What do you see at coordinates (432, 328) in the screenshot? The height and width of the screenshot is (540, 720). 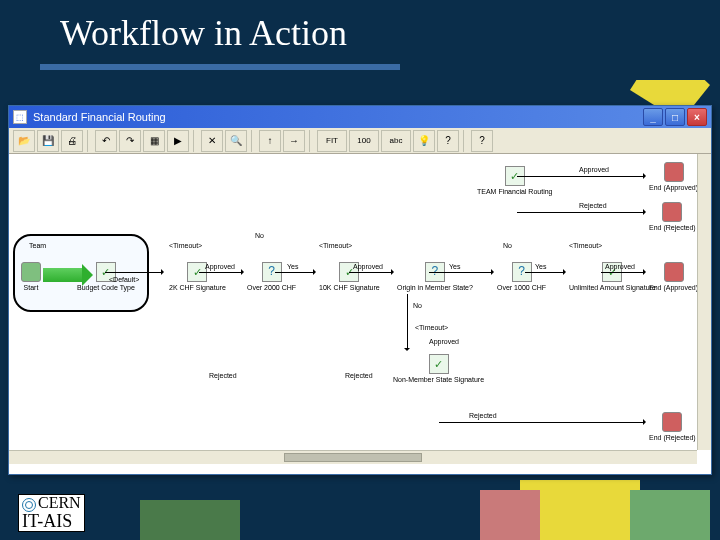 I see `edge-label-timeout-4: <Timeout>` at bounding box center [432, 328].